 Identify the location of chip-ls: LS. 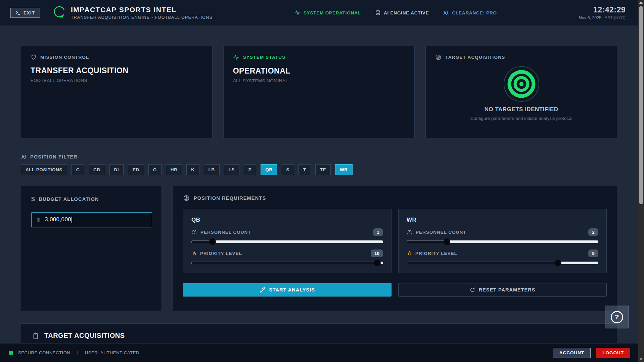
(232, 170).